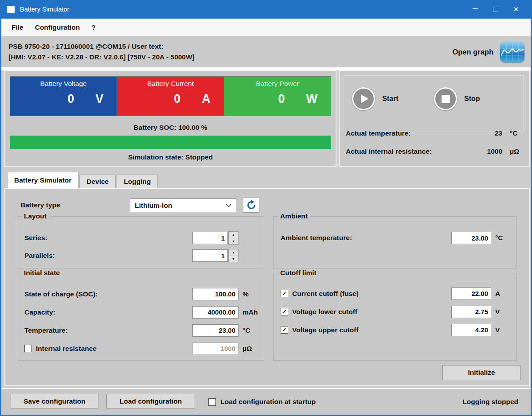 This screenshot has height=416, width=532. What do you see at coordinates (475, 8) in the screenshot?
I see `minimize-icon: –` at bounding box center [475, 8].